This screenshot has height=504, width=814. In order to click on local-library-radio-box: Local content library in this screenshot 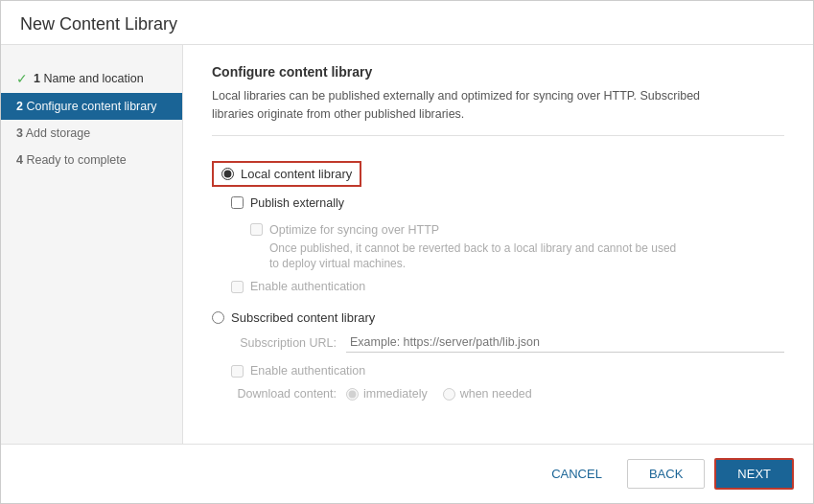, I will do `click(287, 174)`.